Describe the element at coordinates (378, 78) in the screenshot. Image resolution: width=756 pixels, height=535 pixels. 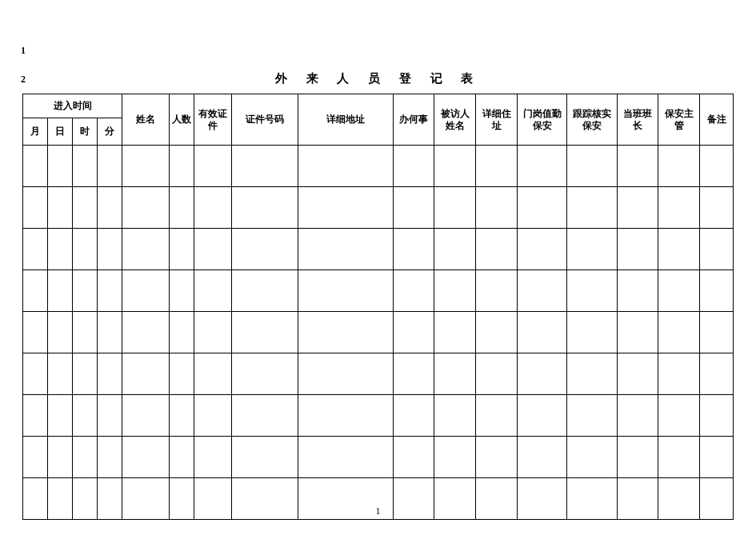
I see `document-title: 外 来 人 员 登 记 表` at that location.